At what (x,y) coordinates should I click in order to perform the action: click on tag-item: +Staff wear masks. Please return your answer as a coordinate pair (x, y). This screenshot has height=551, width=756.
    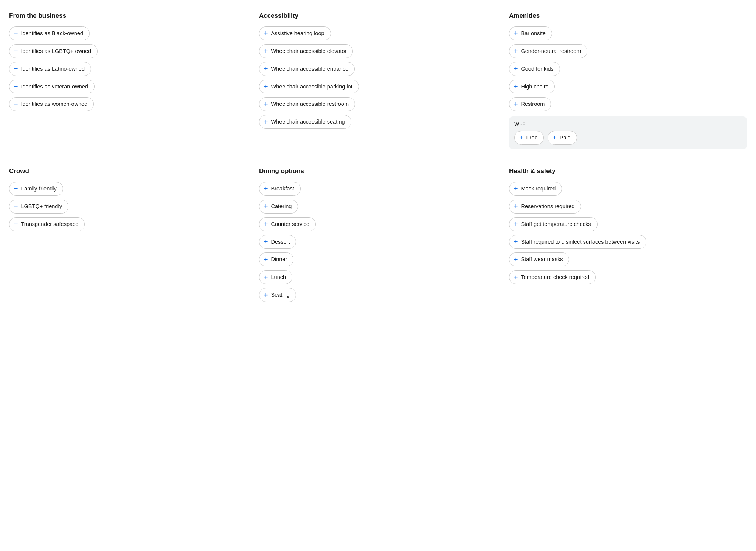
    Looking at the image, I should click on (539, 259).